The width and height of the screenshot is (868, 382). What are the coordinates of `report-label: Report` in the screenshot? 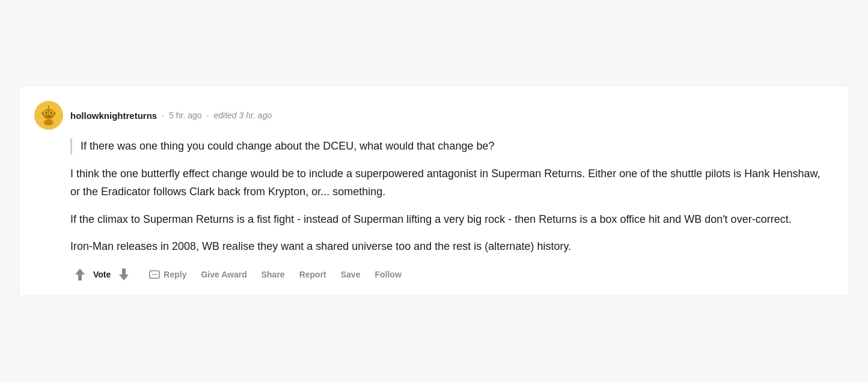 It's located at (313, 274).